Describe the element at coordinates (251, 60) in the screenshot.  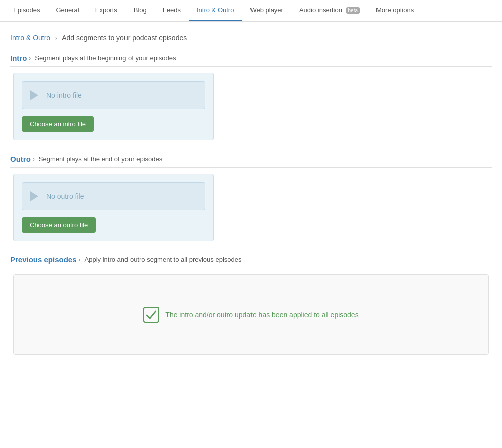
I see `intro-section-header: Intro › Segment plays at the beginning o…` at that location.